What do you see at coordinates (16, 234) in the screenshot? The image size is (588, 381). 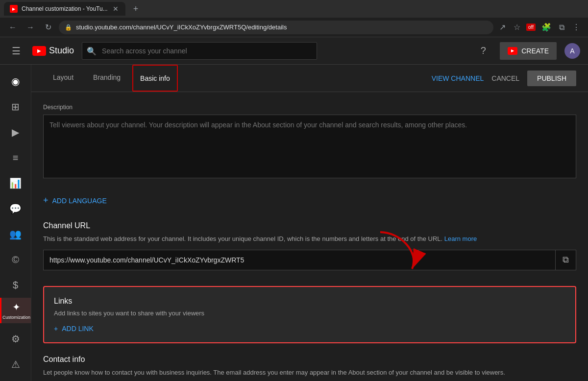 I see `community-icon: 👥` at bounding box center [16, 234].